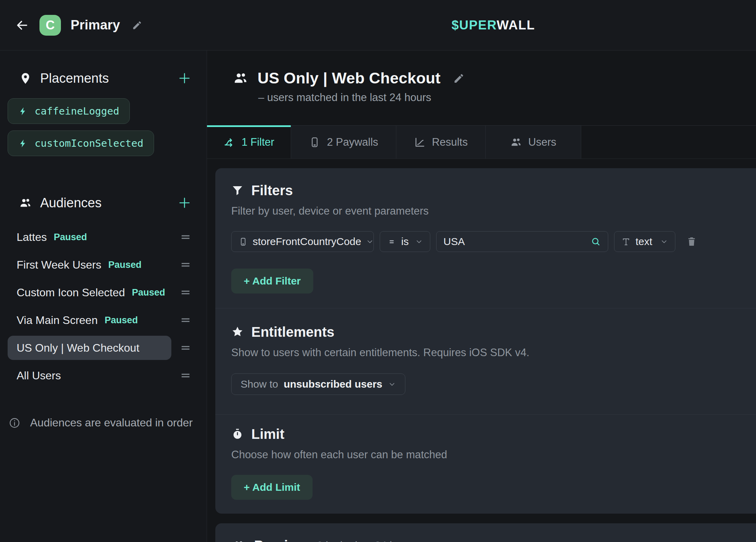 Image resolution: width=756 pixels, height=542 pixels. I want to click on tab-paywalls: 2 Paywalls, so click(343, 142).